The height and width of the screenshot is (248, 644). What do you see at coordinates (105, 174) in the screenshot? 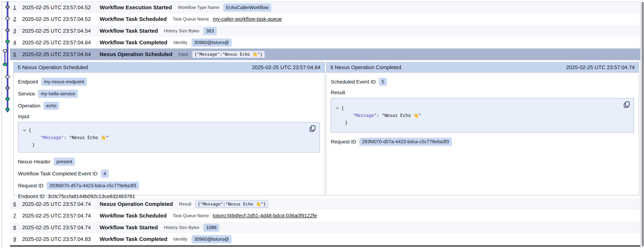
I see `field-value-badge: 4` at bounding box center [105, 174].